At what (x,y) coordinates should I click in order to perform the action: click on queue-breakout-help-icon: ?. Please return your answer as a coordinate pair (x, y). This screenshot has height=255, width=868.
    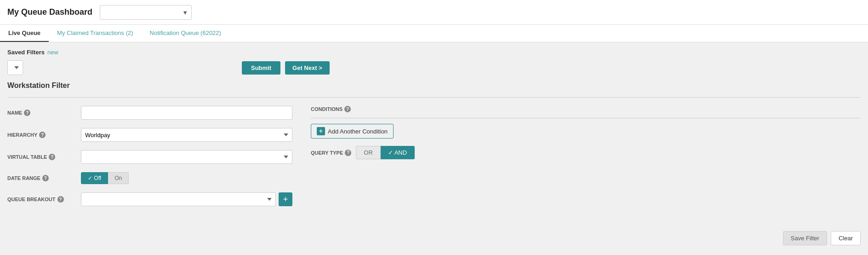
    Looking at the image, I should click on (61, 199).